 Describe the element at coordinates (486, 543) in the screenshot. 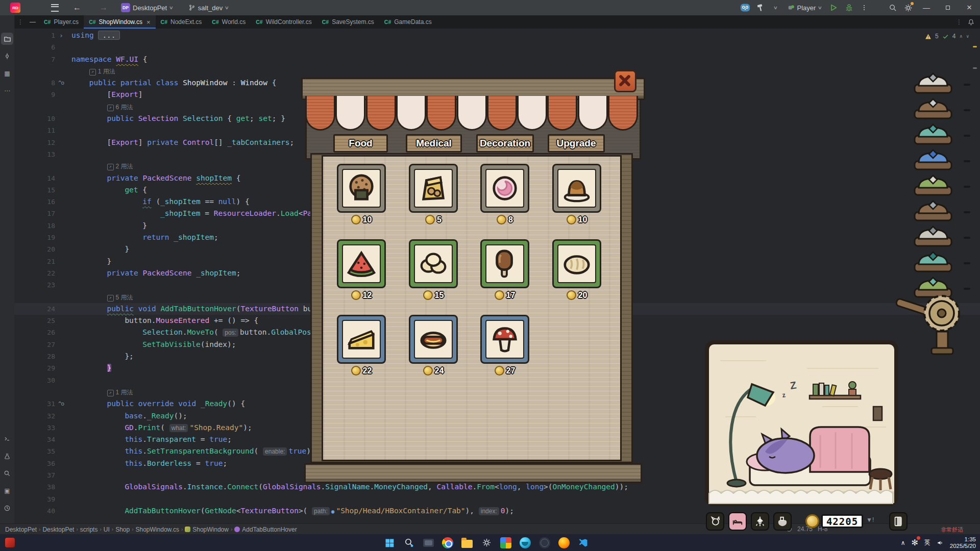

I see `taskbar-app-settings` at that location.